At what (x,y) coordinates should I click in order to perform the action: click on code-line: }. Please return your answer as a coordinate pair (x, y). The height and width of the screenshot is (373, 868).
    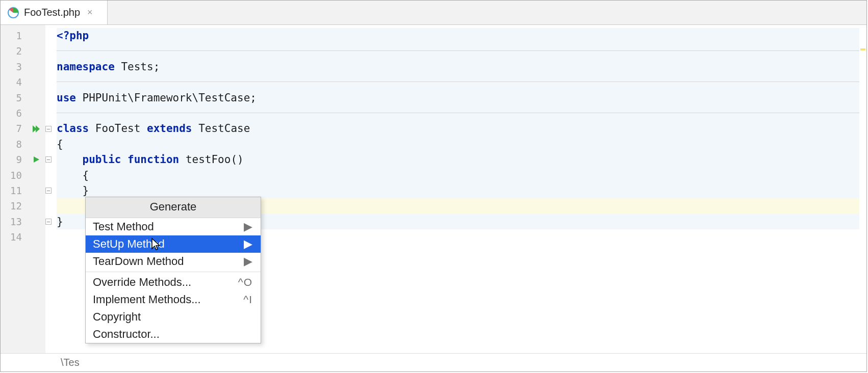
    Looking at the image, I should click on (462, 191).